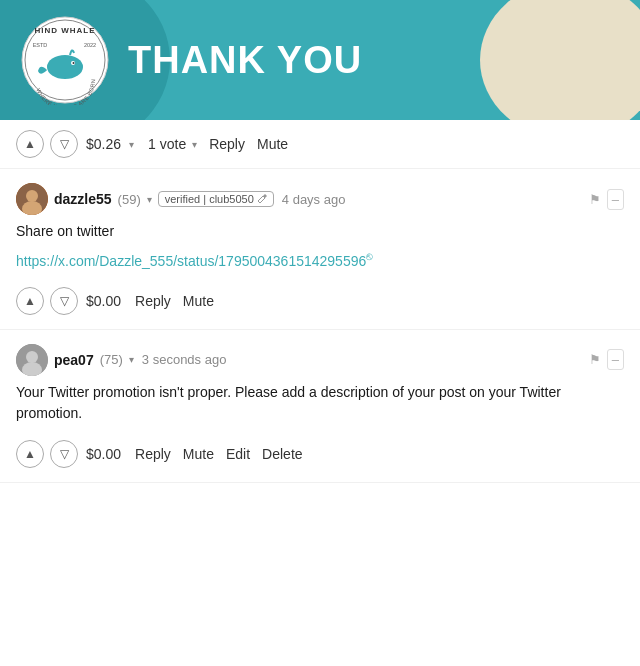 This screenshot has height=666, width=640. Describe the element at coordinates (153, 301) in the screenshot. I see `comment-reply-dazzle55: Reply` at that location.